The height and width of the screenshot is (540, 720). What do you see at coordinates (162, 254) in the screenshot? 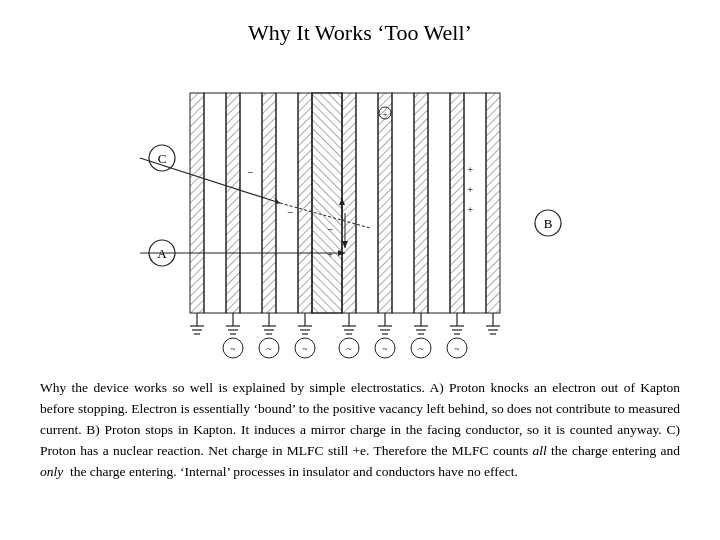
I see `label-a: A` at bounding box center [162, 254].